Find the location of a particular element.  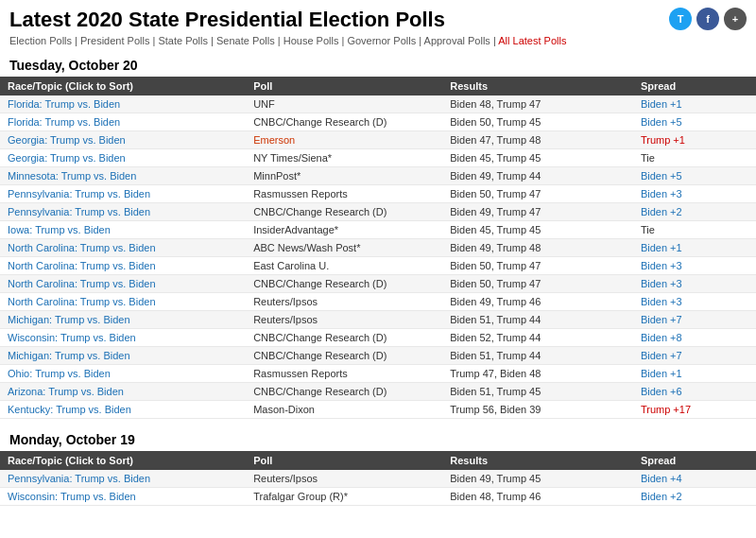

poll-spread: Biden +6 is located at coordinates (695, 391).